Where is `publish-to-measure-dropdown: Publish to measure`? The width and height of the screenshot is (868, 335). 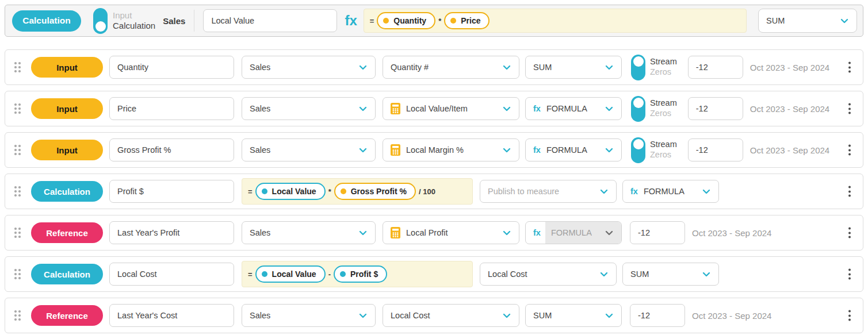 publish-to-measure-dropdown: Publish to measure is located at coordinates (548, 191).